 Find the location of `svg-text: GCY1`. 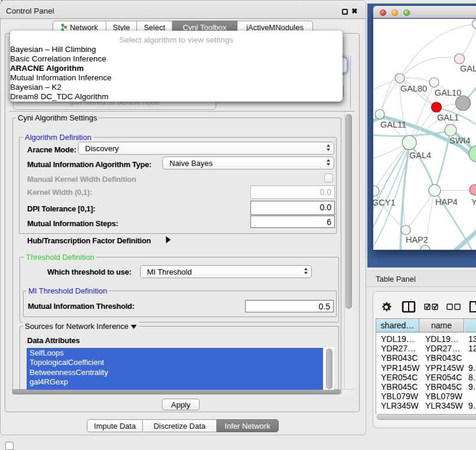

svg-text: GCY1 is located at coordinates (384, 203).